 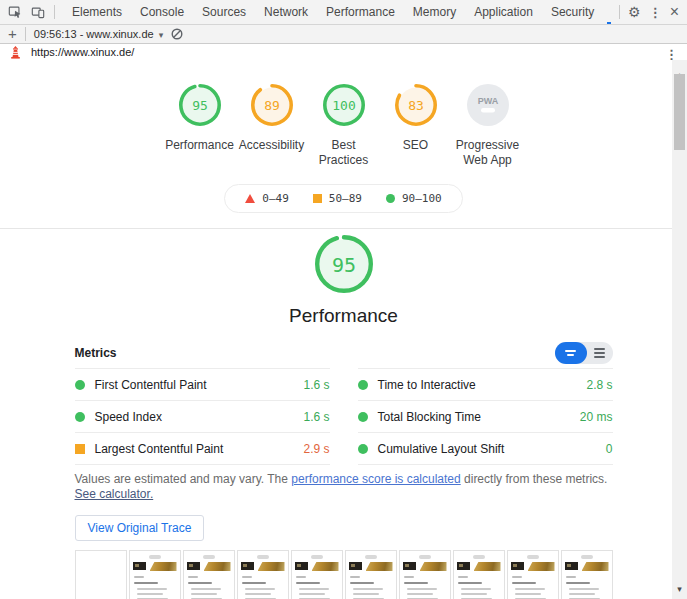 I want to click on tab-performance: Performance, so click(x=360, y=12).